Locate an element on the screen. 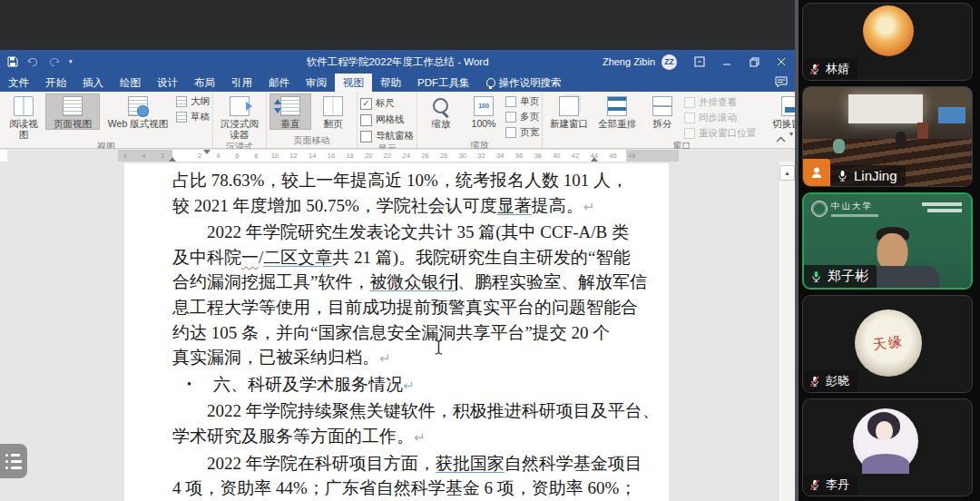  multiple-pages-button: 多页 is located at coordinates (523, 117).